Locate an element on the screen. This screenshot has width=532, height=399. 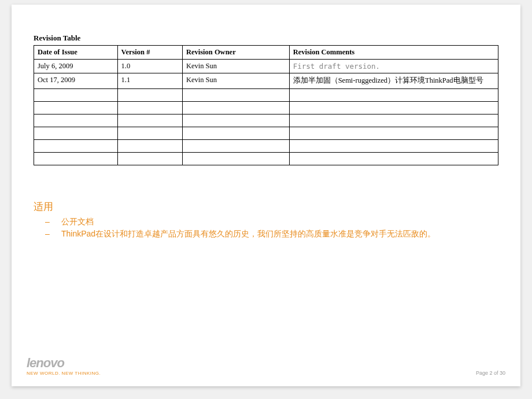
cell-date: Oct 17, 2009 is located at coordinates (76, 81).